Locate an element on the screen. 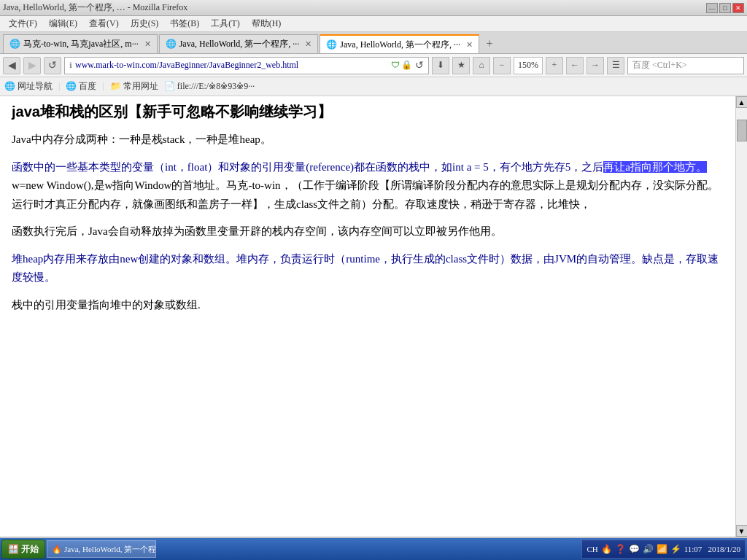  search-placeholder: 百度 <Ctrl+K> is located at coordinates (686, 66).